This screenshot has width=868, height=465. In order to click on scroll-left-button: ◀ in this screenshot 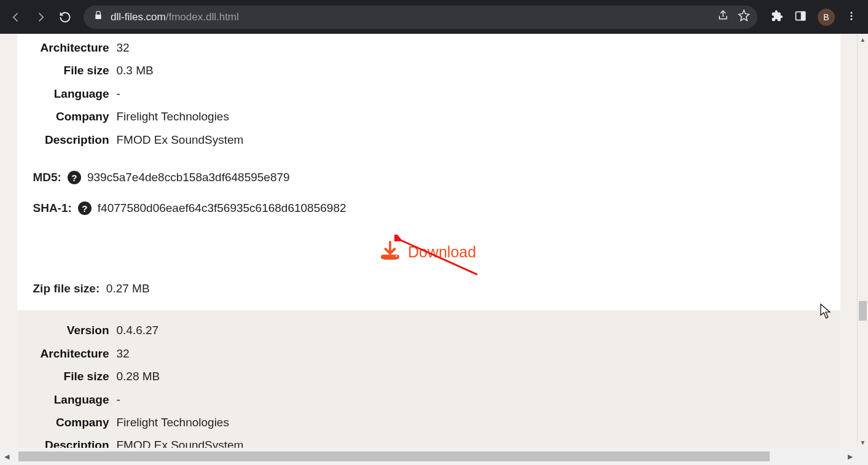, I will do `click(7, 456)`.